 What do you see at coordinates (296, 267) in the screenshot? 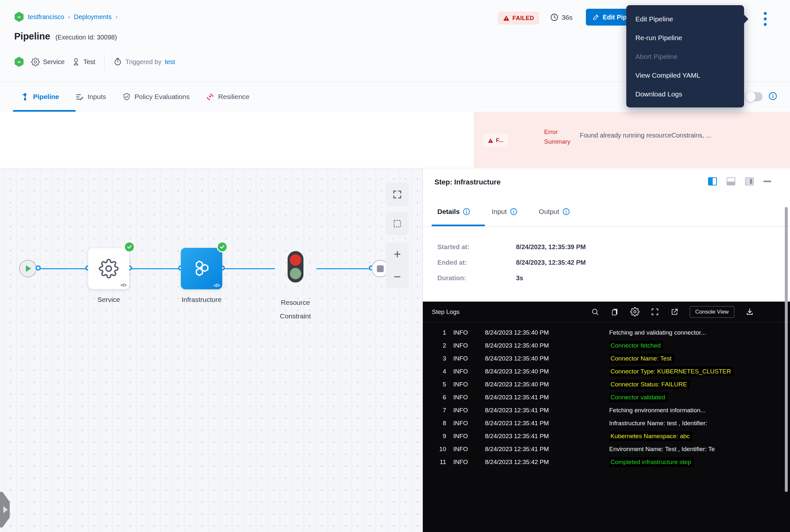
I see `resource-constraint-node` at bounding box center [296, 267].